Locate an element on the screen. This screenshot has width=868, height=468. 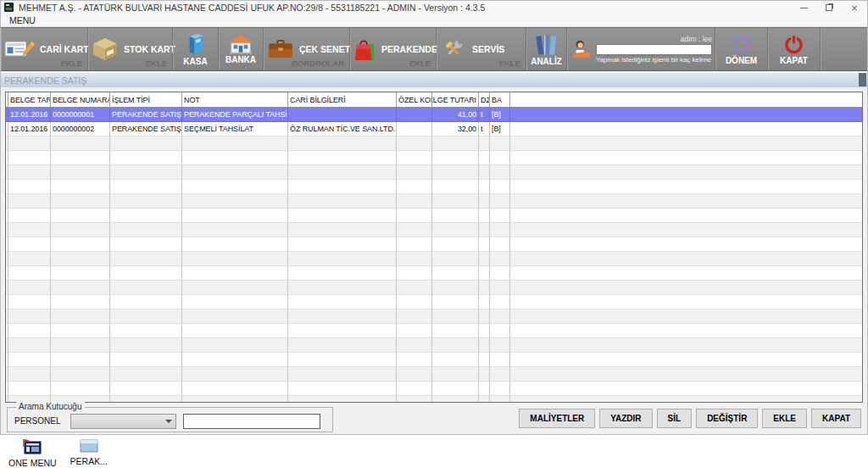
column-header: BA is located at coordinates (500, 100).